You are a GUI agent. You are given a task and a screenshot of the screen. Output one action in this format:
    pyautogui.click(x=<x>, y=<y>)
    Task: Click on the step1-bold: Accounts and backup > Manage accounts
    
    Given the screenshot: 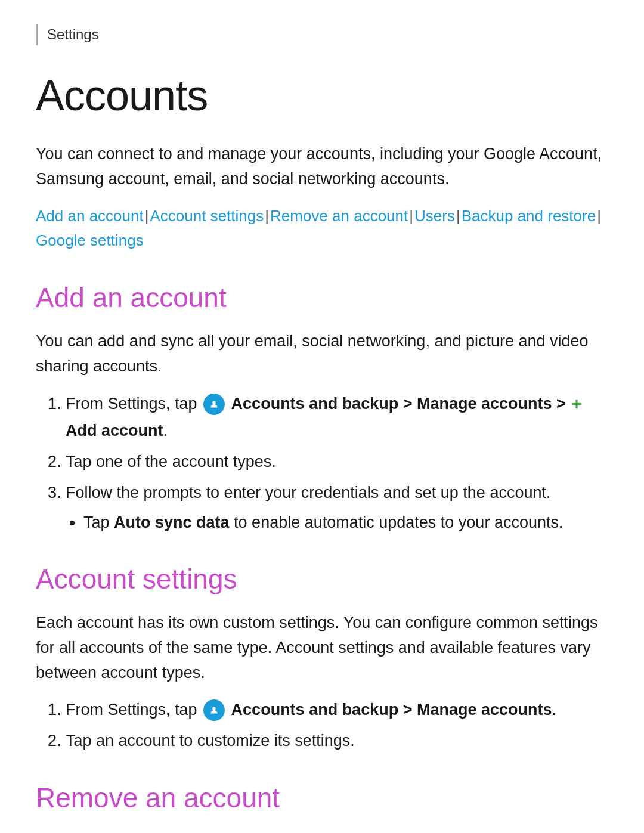 What is the action you would take?
    pyautogui.click(x=392, y=710)
    